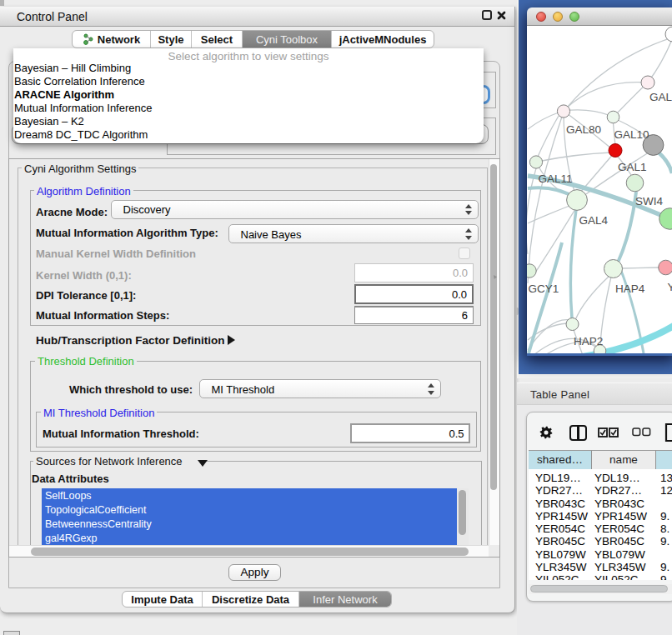 This screenshot has width=672, height=635. What do you see at coordinates (660, 97) in the screenshot?
I see `svg-text: GAL7` at bounding box center [660, 97].